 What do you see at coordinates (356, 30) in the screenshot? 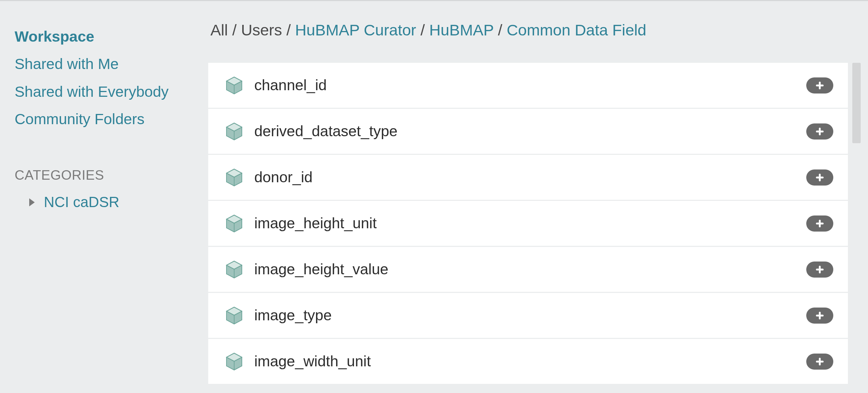
I see `breadcrumb-link: HuBMAP Curator` at bounding box center [356, 30].